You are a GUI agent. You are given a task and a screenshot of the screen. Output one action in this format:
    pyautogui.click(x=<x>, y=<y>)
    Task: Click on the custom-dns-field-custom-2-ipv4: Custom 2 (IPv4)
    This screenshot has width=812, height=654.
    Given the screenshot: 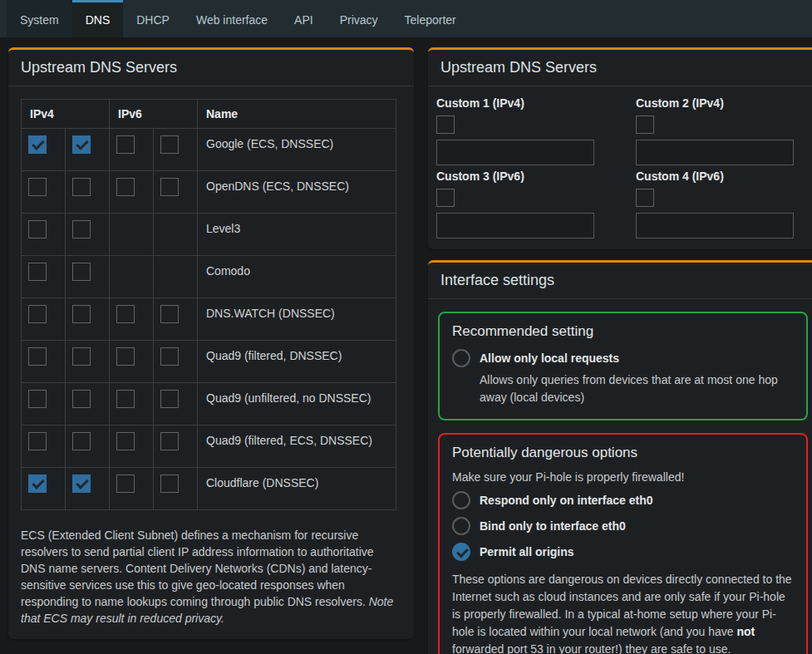 What is the action you would take?
    pyautogui.click(x=724, y=131)
    